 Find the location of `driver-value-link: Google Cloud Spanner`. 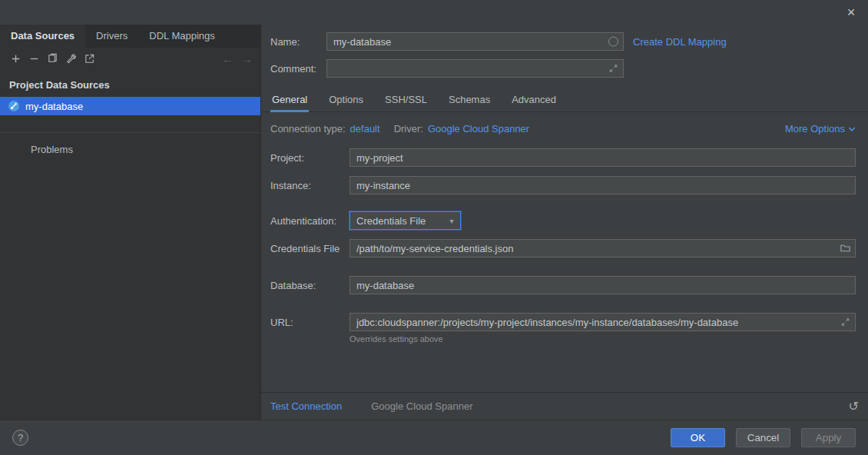

driver-value-link: Google Cloud Spanner is located at coordinates (479, 129).